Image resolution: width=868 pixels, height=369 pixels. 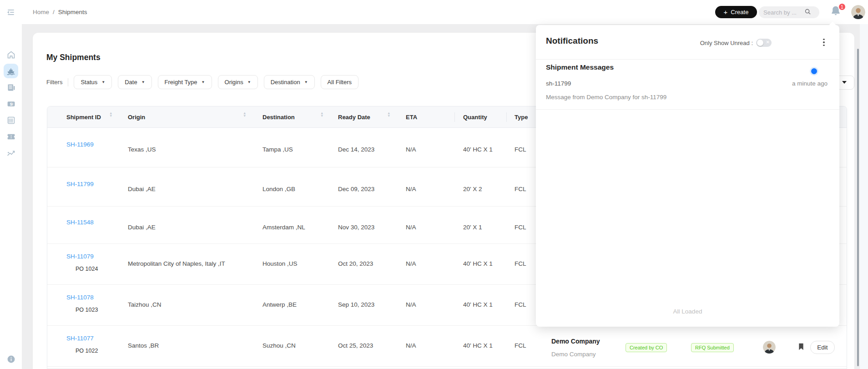 I want to click on shipment-id-link: SH-11079, so click(x=80, y=257).